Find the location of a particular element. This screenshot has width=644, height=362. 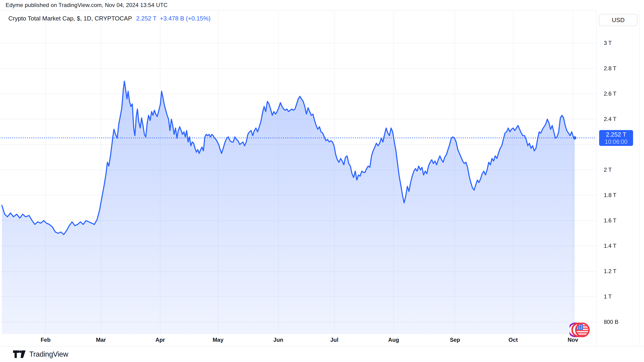

pane-right-border is located at coordinates (640, 178).